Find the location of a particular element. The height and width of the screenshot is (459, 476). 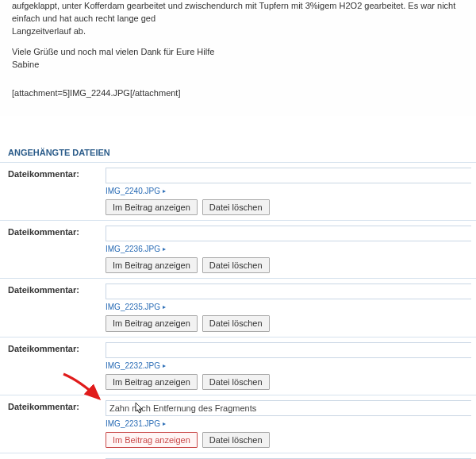

file-name: IMG_2236.JPG is located at coordinates (133, 249).